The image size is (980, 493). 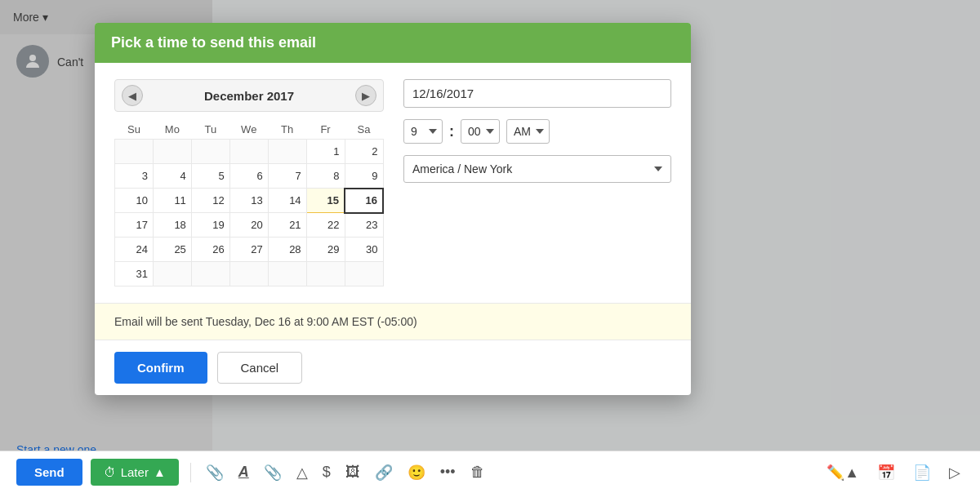 What do you see at coordinates (248, 250) in the screenshot?
I see `cal-day-27: 27` at bounding box center [248, 250].